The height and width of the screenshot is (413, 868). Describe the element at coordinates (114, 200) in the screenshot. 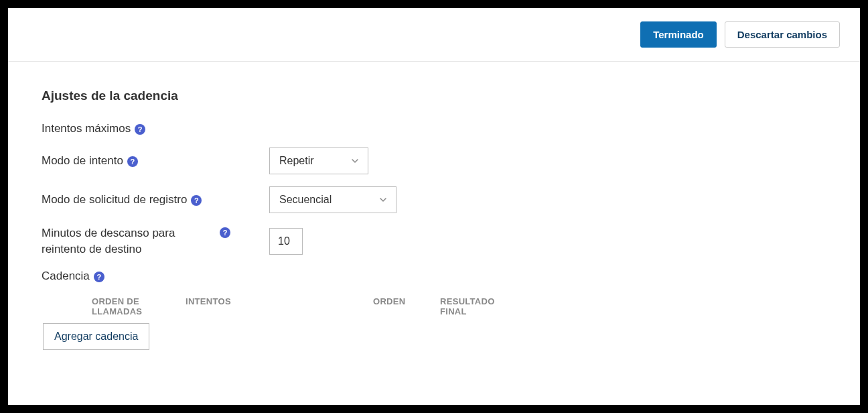

I see `label-record-request-mode-text: Modo de solicitud de registro` at that location.